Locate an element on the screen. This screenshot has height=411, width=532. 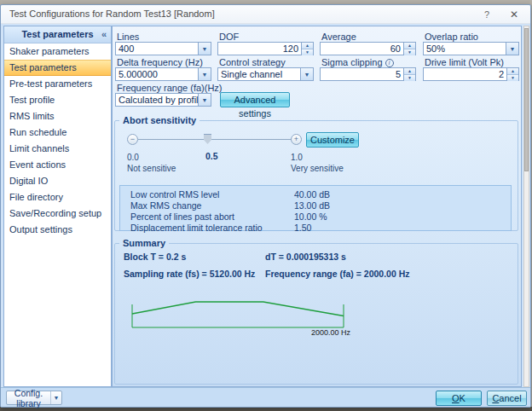
param-label: Max RMS change is located at coordinates (165, 206).